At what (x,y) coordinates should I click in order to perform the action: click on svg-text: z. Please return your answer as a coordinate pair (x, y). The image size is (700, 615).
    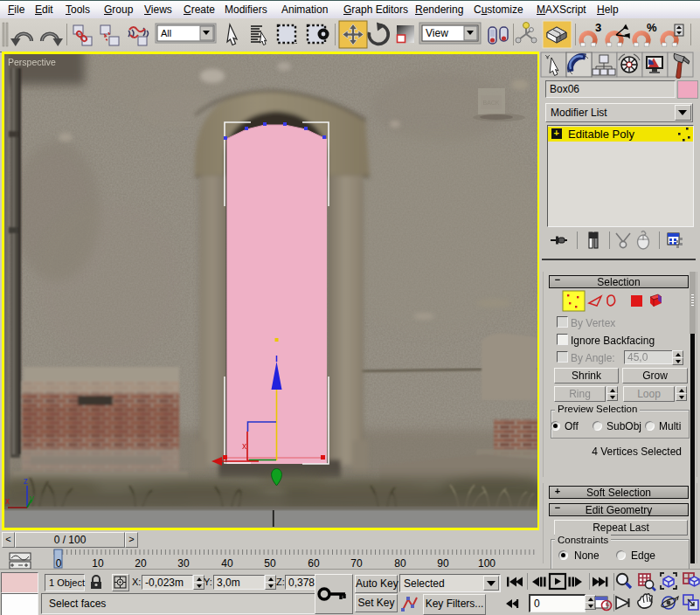
    Looking at the image, I should click on (26, 480).